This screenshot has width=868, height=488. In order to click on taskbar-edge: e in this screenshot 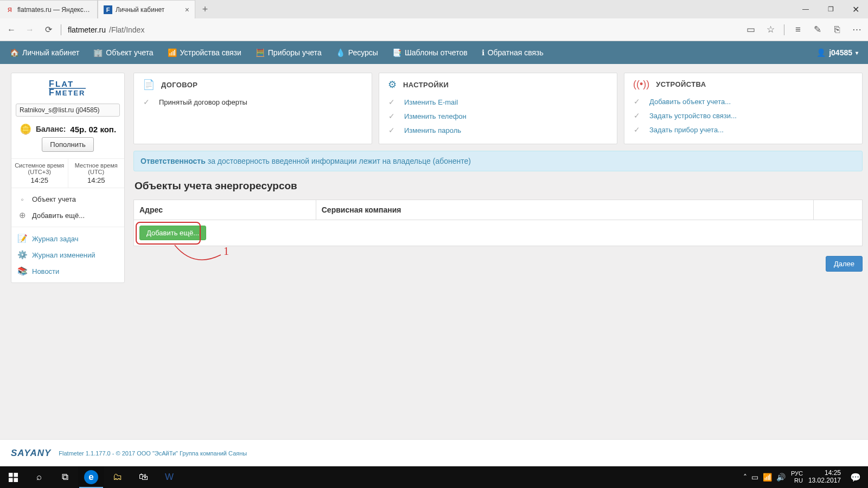, I will do `click(91, 477)`.